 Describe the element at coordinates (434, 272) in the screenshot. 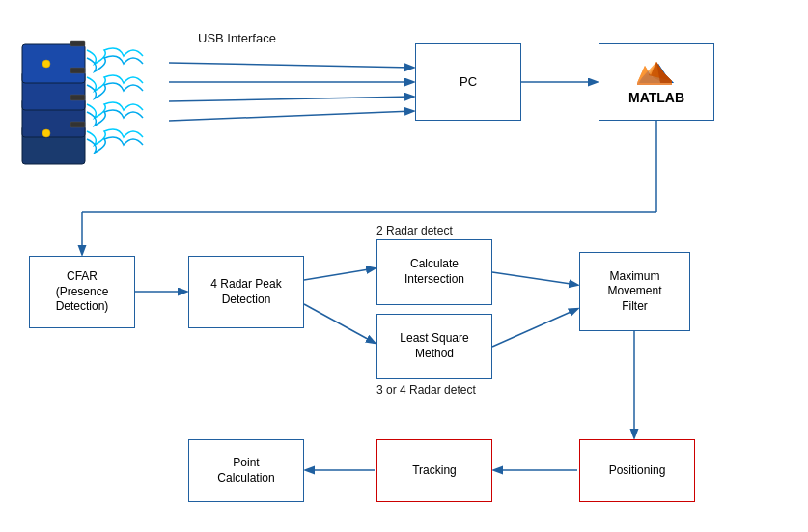

I see `calc-intersection-box: Calculate Intersection` at that location.